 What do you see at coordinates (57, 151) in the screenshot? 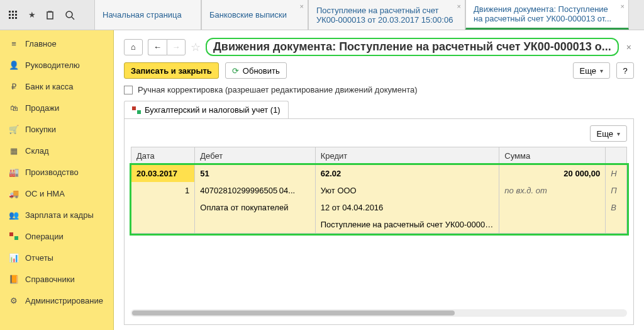
I see `sidebar-item-warehouse: ▦Склад` at bounding box center [57, 151].